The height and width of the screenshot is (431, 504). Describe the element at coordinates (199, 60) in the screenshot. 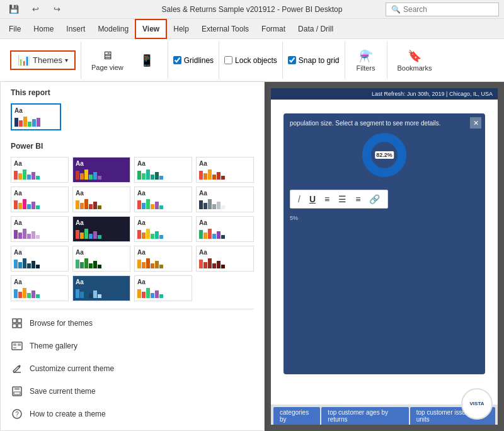

I see `gridlines-label: Gridlines` at that location.